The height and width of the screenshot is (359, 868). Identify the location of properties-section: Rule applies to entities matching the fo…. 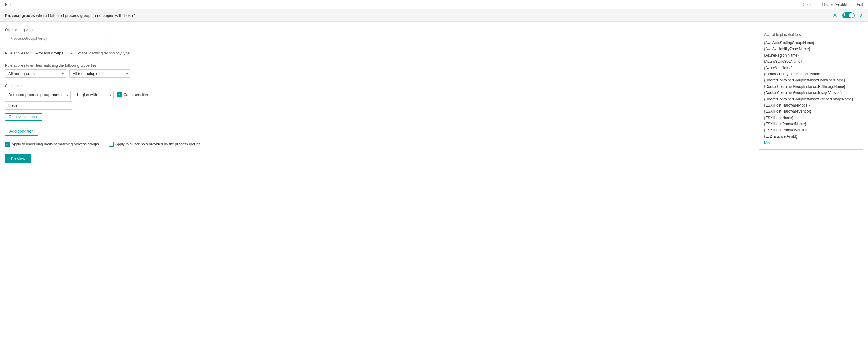
(379, 71).